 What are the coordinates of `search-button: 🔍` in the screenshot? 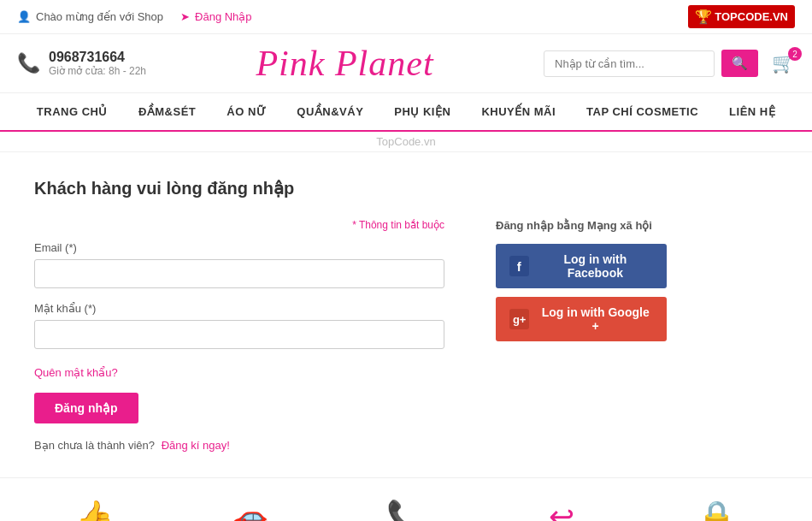 It's located at (740, 63).